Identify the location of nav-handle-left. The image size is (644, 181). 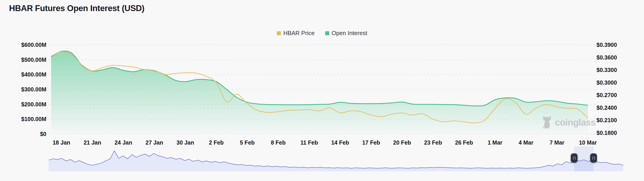
(574, 158).